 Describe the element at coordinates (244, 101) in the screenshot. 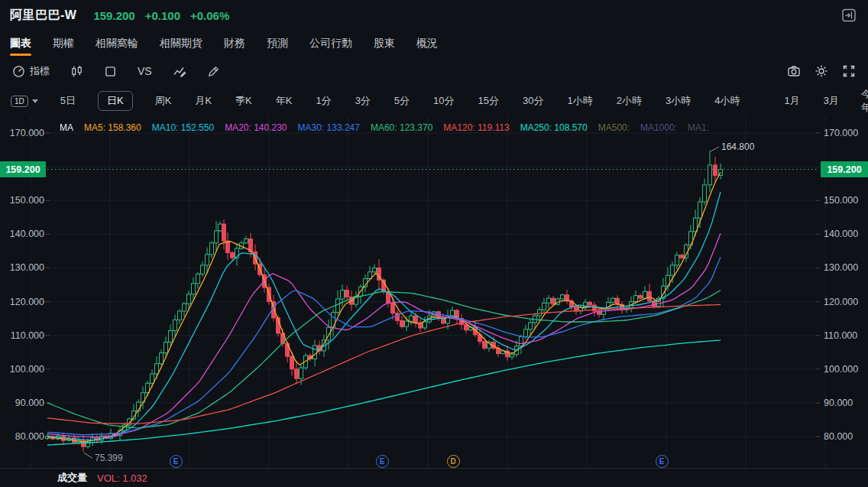

I see `timeframe-季K: 季K` at that location.